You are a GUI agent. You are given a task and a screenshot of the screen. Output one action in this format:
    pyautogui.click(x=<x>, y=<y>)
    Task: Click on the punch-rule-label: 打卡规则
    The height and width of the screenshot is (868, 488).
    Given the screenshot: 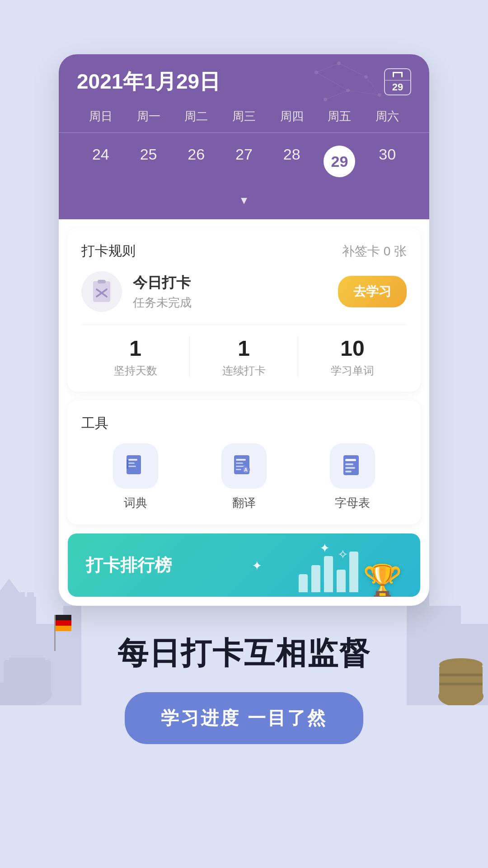 What is the action you would take?
    pyautogui.click(x=108, y=251)
    